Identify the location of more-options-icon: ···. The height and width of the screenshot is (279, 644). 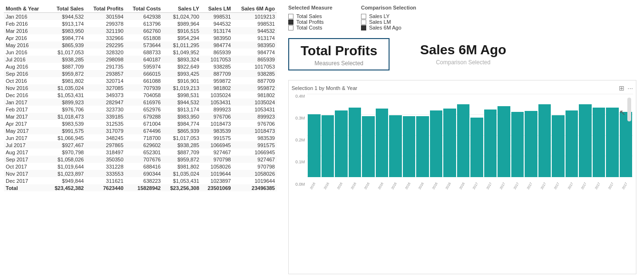
(630, 88).